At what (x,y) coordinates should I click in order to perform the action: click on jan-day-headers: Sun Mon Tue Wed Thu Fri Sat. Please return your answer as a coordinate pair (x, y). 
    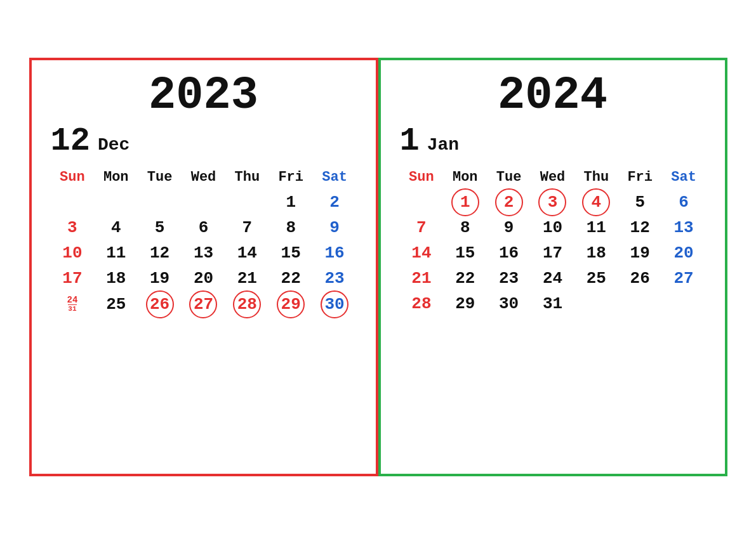
    Looking at the image, I should click on (553, 178).